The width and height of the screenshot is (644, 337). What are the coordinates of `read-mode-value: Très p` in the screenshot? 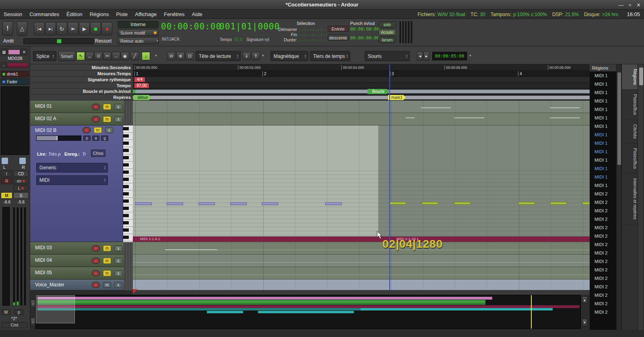 It's located at (54, 154).